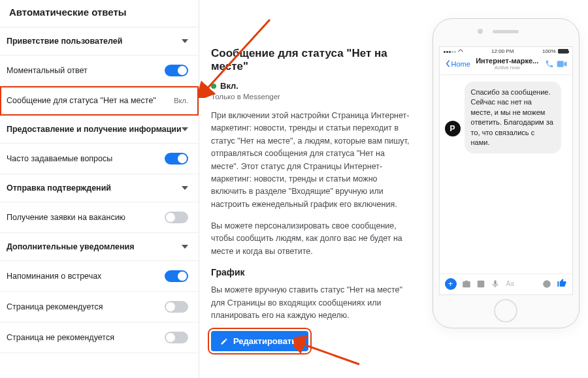 The height and width of the screenshot is (378, 588). I want to click on section-greeting: Приветствие пользователей, so click(99, 42).